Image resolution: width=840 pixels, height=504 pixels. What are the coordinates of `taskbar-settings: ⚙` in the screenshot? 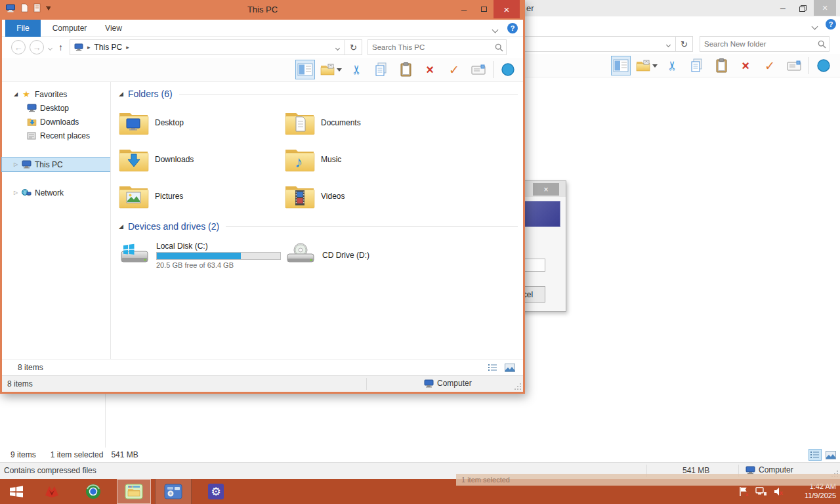 It's located at (216, 492).